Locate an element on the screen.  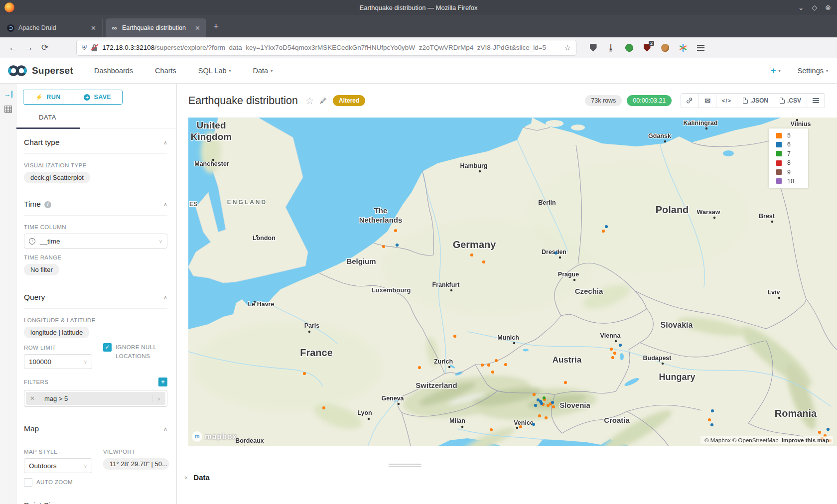
back-button: ← is located at coordinates (13, 48).